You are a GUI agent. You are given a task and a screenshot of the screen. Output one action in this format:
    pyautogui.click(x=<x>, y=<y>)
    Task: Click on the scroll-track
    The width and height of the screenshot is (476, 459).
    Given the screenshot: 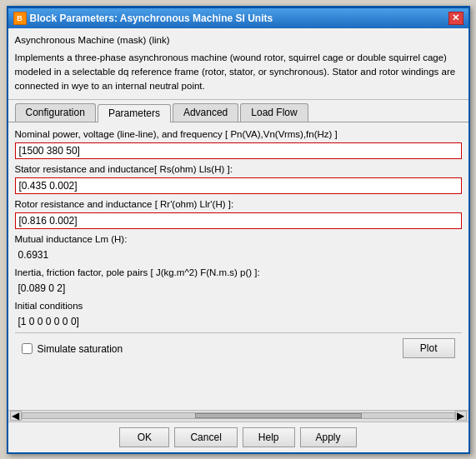 What is the action you would take?
    pyautogui.click(x=238, y=416)
    